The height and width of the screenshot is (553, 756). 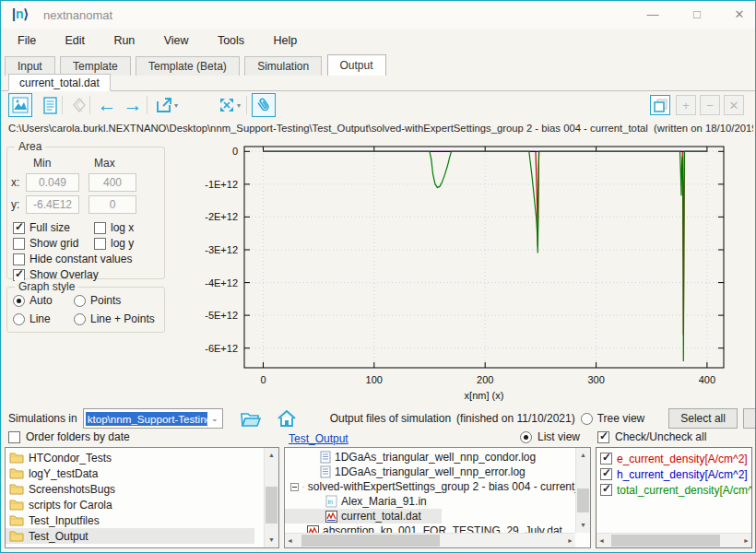 What do you see at coordinates (79, 300) in the screenshot?
I see `points-radio` at bounding box center [79, 300].